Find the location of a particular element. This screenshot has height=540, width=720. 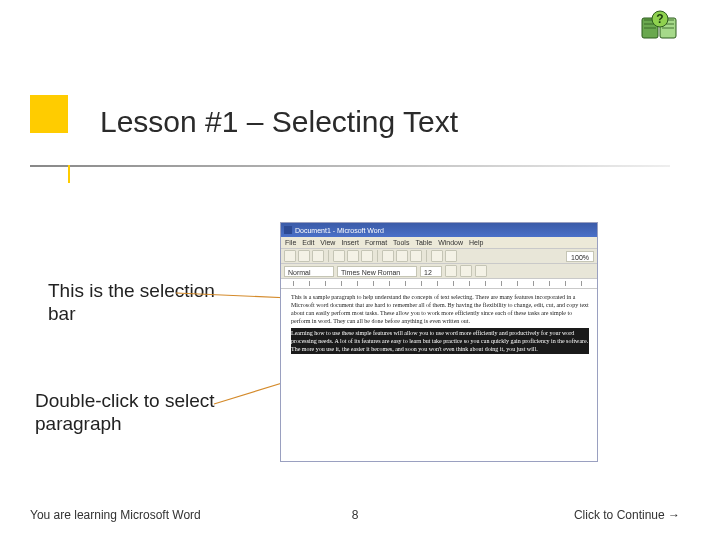

word-format-toolbar: Normal Times New Roman 12 is located at coordinates (439, 272).